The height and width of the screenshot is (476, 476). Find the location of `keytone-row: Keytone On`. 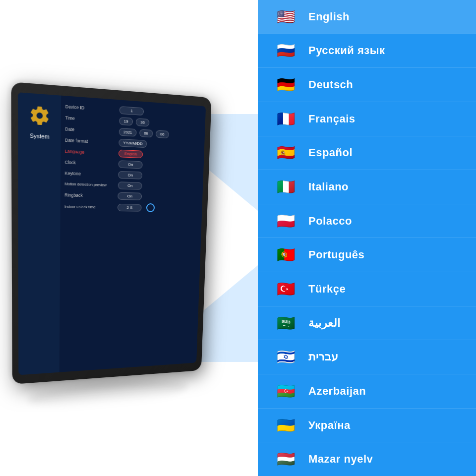

keytone-row: Keytone On is located at coordinates (132, 175).